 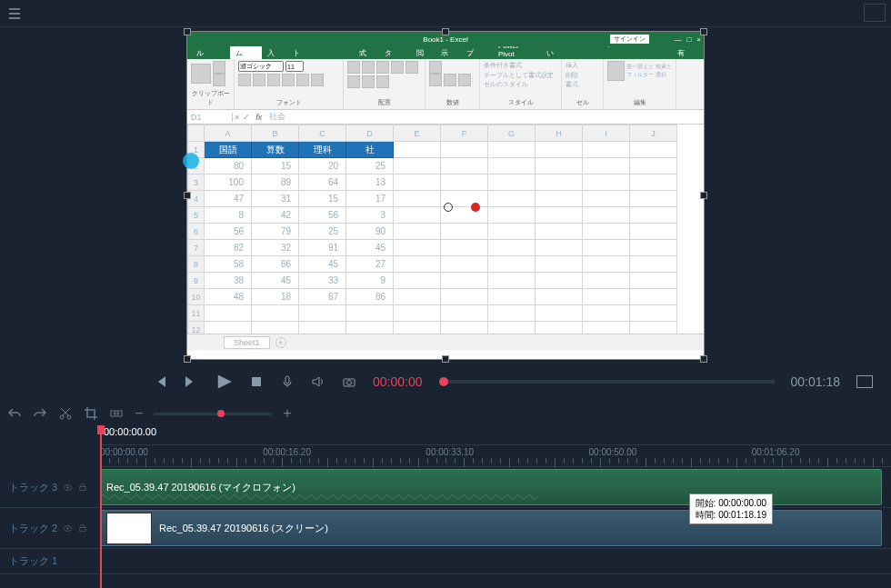 I want to click on cell: 90, so click(x=370, y=232).